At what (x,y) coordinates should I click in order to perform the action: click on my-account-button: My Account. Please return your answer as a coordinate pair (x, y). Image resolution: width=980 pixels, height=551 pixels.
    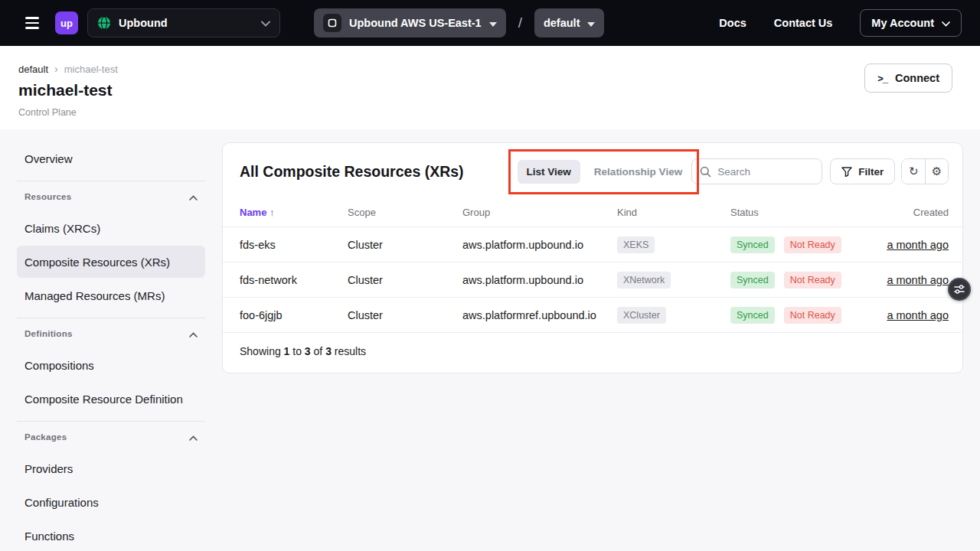
    Looking at the image, I should click on (911, 23).